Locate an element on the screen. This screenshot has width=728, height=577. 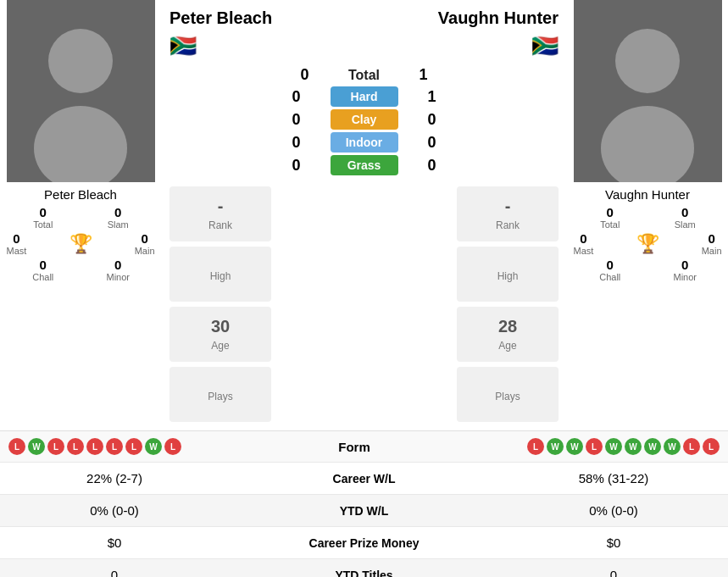
hard-badge: Hard is located at coordinates (364, 97).